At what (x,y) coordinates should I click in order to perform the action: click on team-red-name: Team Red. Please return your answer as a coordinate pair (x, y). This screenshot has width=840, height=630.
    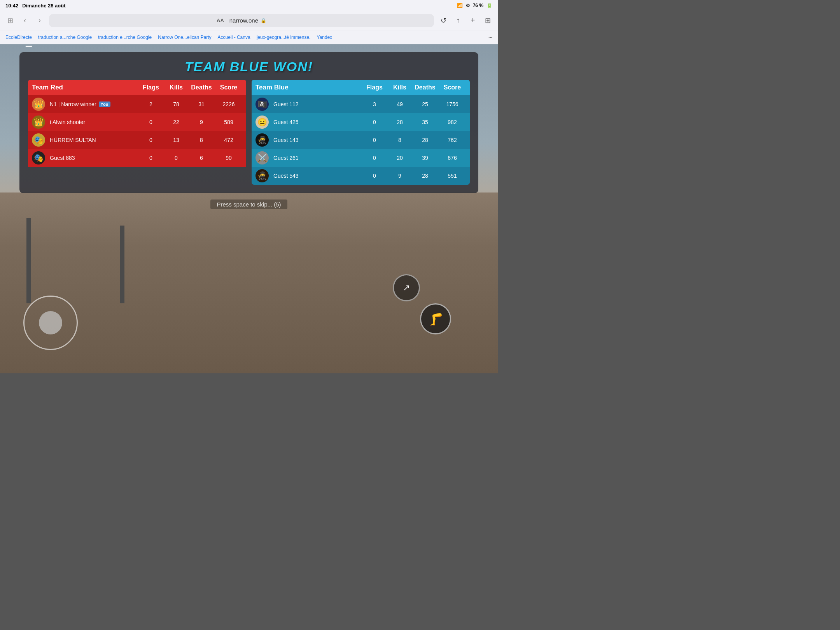
    Looking at the image, I should click on (85, 88).